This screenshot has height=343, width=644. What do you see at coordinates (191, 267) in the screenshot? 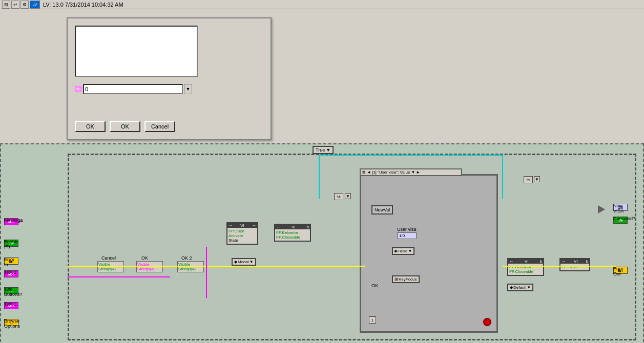
I see `ok2-vi-block: Visible Strings[4]` at bounding box center [191, 267].